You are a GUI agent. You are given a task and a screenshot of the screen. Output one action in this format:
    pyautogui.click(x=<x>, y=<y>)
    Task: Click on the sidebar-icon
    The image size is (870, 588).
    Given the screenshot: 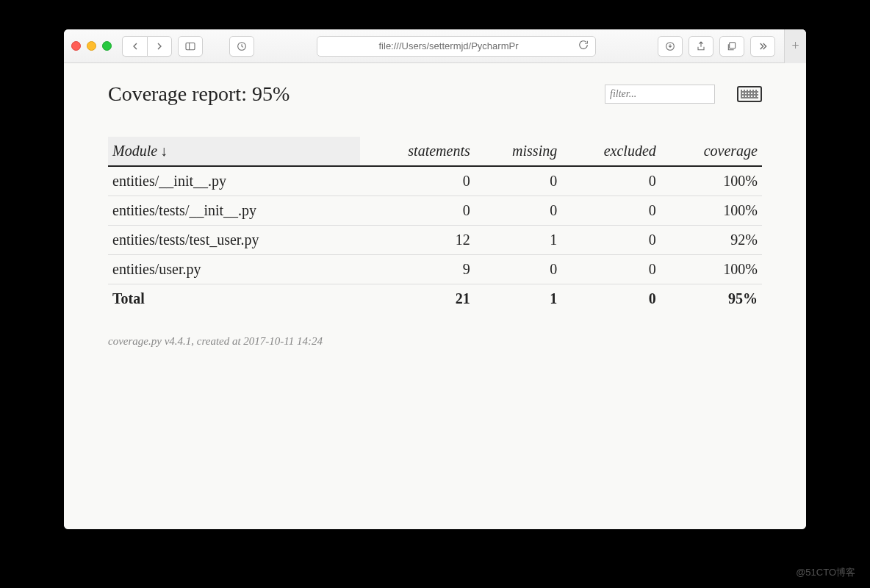 What is the action you would take?
    pyautogui.click(x=190, y=46)
    